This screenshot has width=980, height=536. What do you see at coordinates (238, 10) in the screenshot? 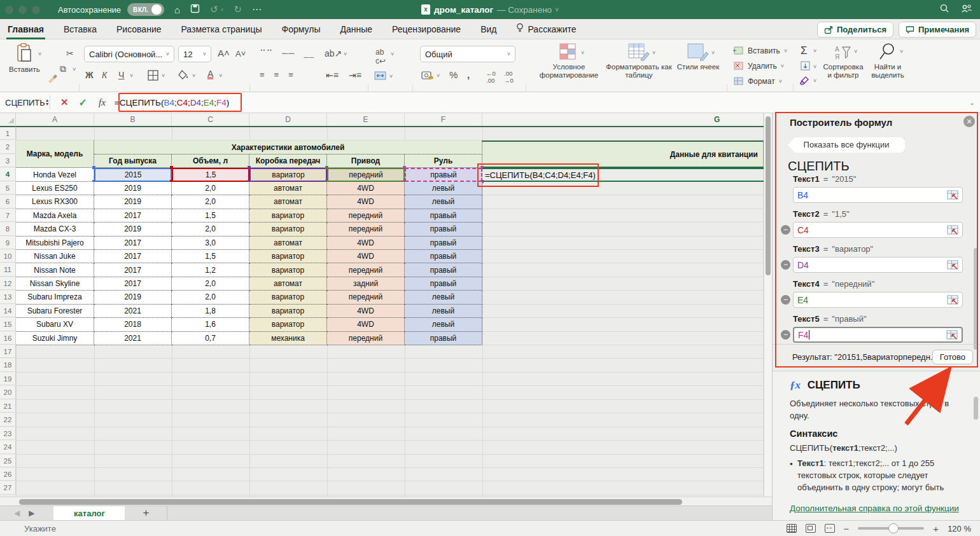
I see `redo-icon: ↻` at bounding box center [238, 10].